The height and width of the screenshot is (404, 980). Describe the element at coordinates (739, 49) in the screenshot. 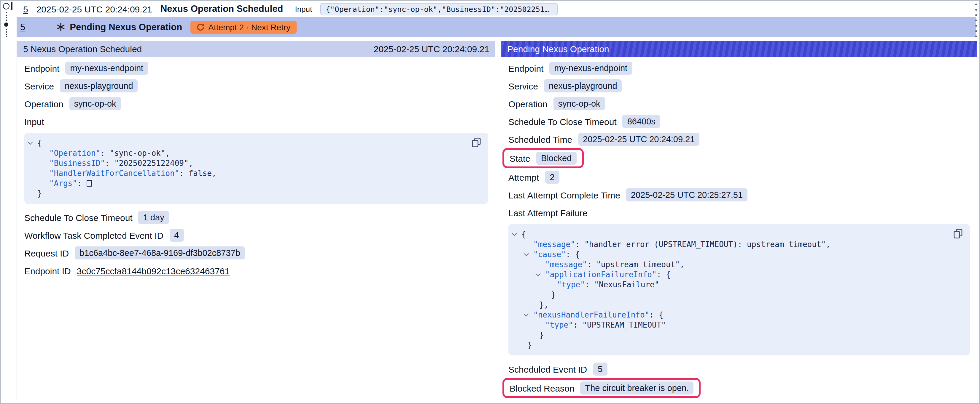

I see `pending-operation-header: Pending Nexus Operation` at that location.